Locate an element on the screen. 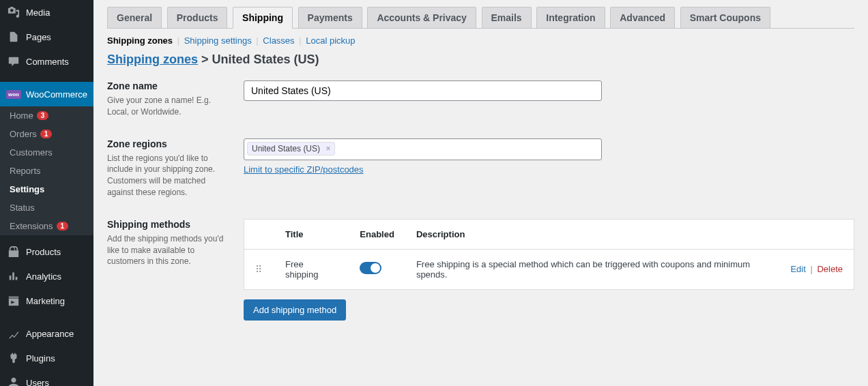  shipping-method-row: ⠿ Free shipping Free shipping is a speci… is located at coordinates (549, 269).